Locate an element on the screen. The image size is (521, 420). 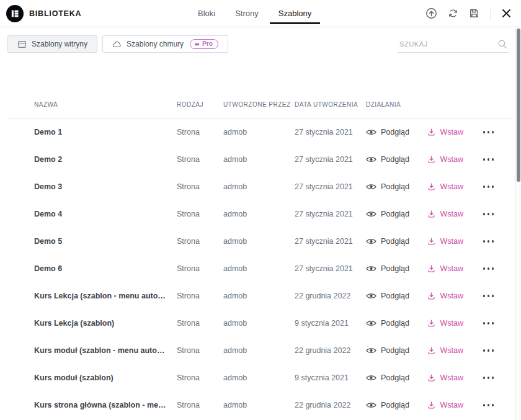
template-name: Kurs moduł (szablon) is located at coordinates (105, 378).